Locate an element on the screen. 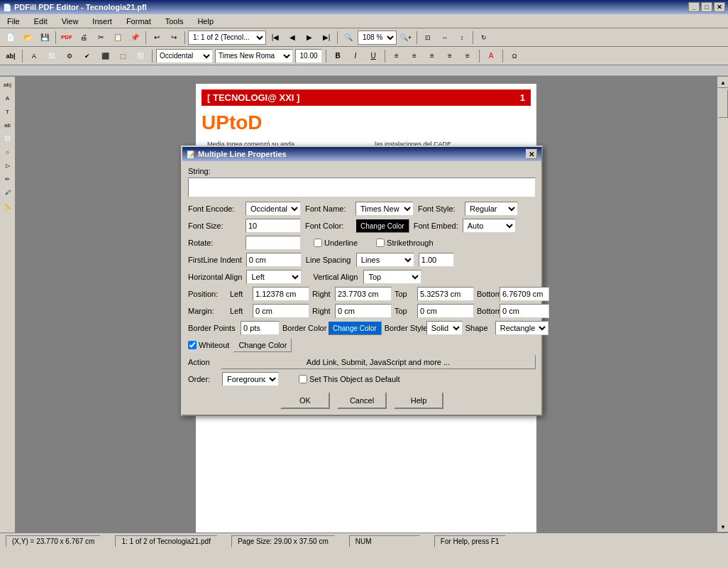  border-color-label: Border Color is located at coordinates (304, 328).